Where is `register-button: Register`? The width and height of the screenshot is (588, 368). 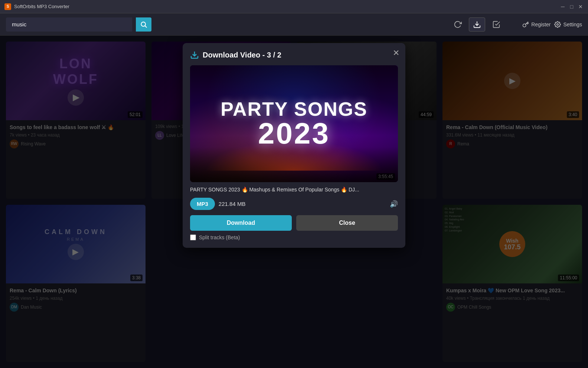 register-button: Register is located at coordinates (536, 24).